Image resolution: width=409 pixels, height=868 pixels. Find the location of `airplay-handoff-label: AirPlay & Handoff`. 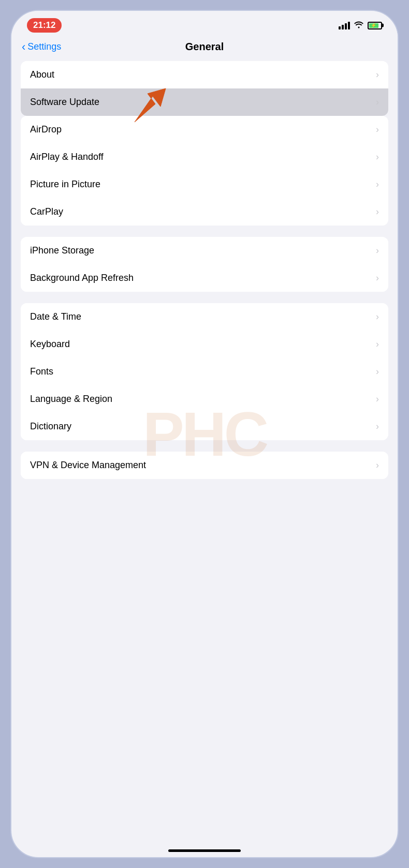

airplay-handoff-label: AirPlay & Handoff is located at coordinates (67, 157).